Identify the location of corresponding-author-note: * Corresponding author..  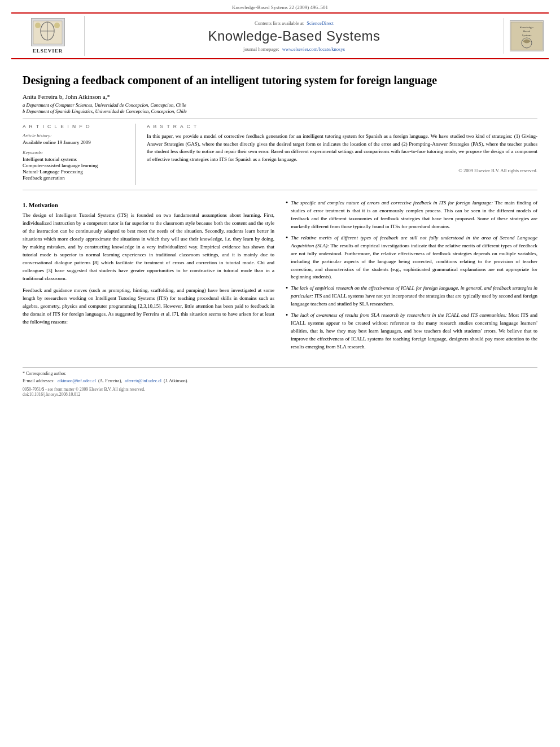
(280, 374).